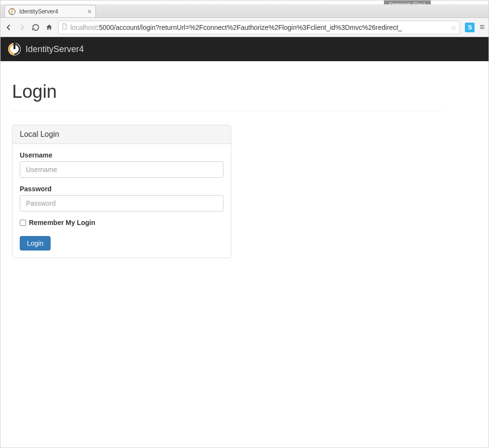 The image size is (489, 448). What do you see at coordinates (245, 11) in the screenshot?
I see `browser-tabstrip: IdentityServer4 ×` at bounding box center [245, 11].